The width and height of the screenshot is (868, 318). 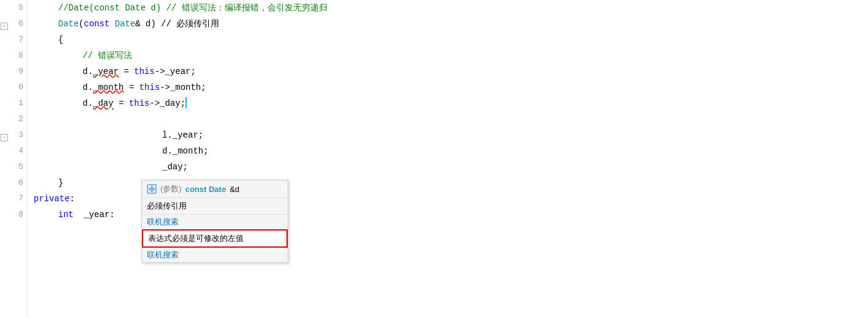 I want to click on code-squiggle-year: _year, so click(x=106, y=72).